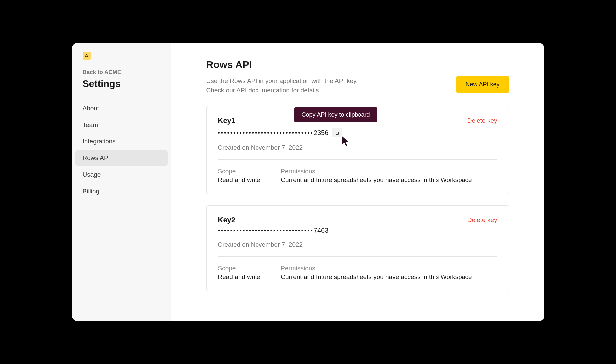  Describe the element at coordinates (122, 158) in the screenshot. I see `sidebar-item-rows-api: Rows API` at that location.